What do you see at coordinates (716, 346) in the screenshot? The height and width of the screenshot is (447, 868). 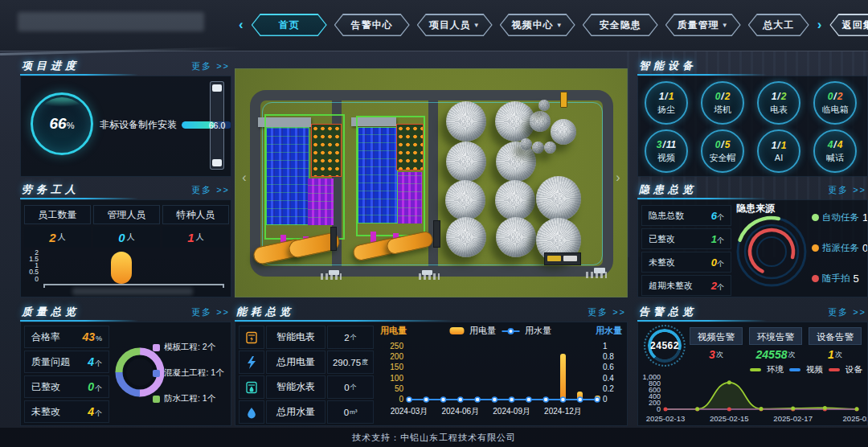 I see `stat-video-alarms: 视频告警 3次` at bounding box center [716, 346].